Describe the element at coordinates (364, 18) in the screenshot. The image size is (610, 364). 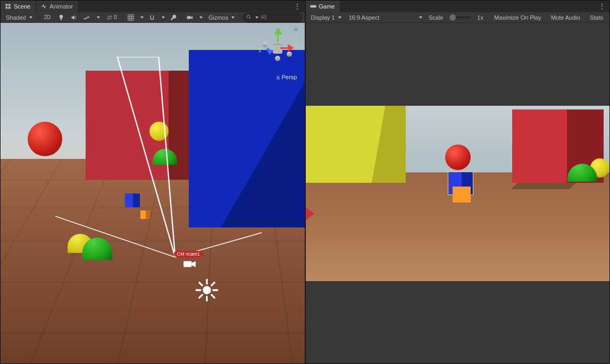
I see `aspect-label: 16:9 Aspect` at that location.